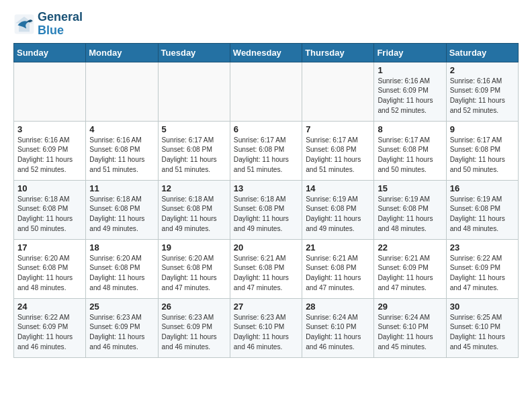  I want to click on day-number: 29, so click(410, 306).